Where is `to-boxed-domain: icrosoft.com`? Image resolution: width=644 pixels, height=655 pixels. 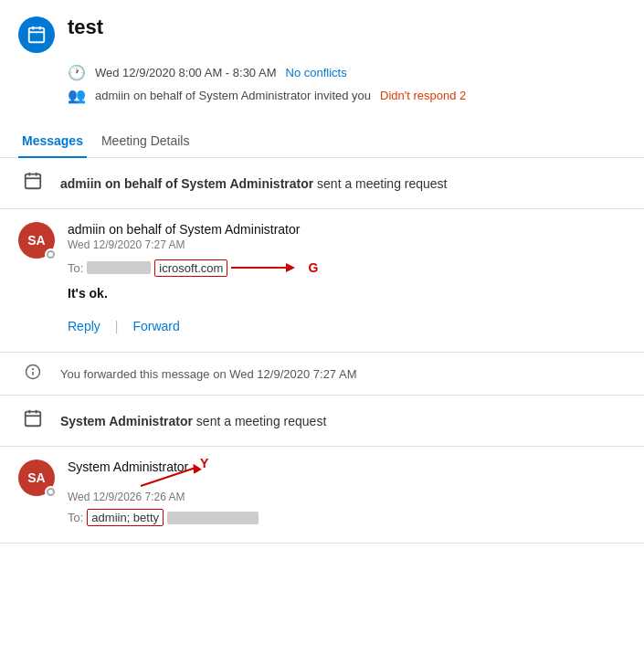 to-boxed-domain: icrosoft.com is located at coordinates (191, 269).